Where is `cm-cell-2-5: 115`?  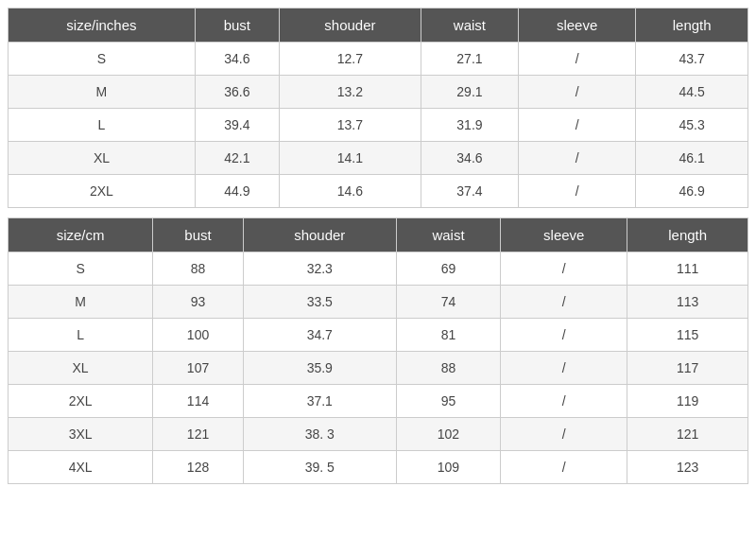 cm-cell-2-5: 115 is located at coordinates (688, 335).